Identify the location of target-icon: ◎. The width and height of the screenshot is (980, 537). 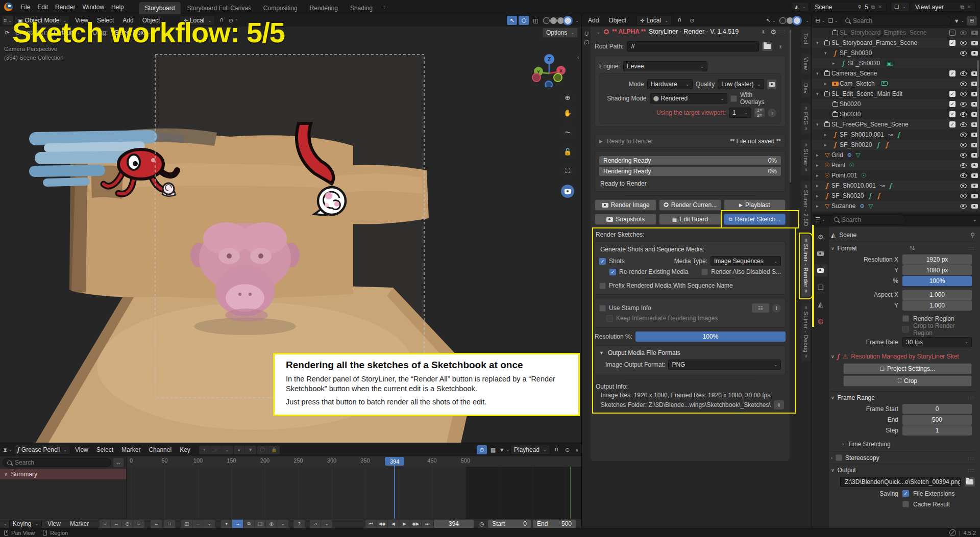
(272, 524).